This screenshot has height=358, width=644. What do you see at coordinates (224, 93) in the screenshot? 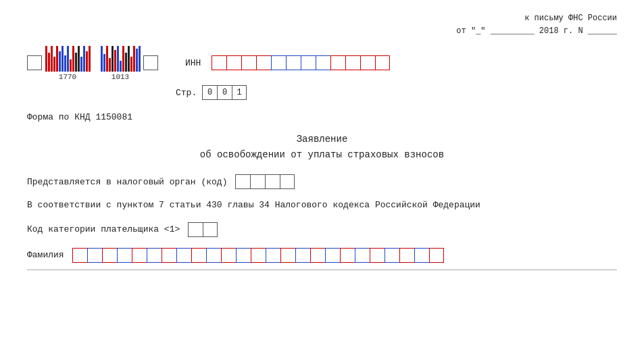
I see `cell-1: 0` at bounding box center [224, 93].